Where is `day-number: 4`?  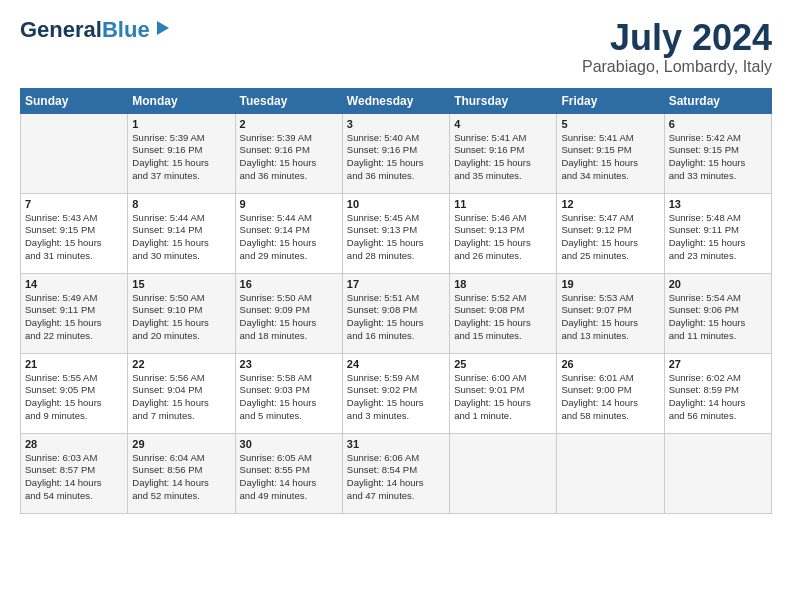 day-number: 4 is located at coordinates (503, 124).